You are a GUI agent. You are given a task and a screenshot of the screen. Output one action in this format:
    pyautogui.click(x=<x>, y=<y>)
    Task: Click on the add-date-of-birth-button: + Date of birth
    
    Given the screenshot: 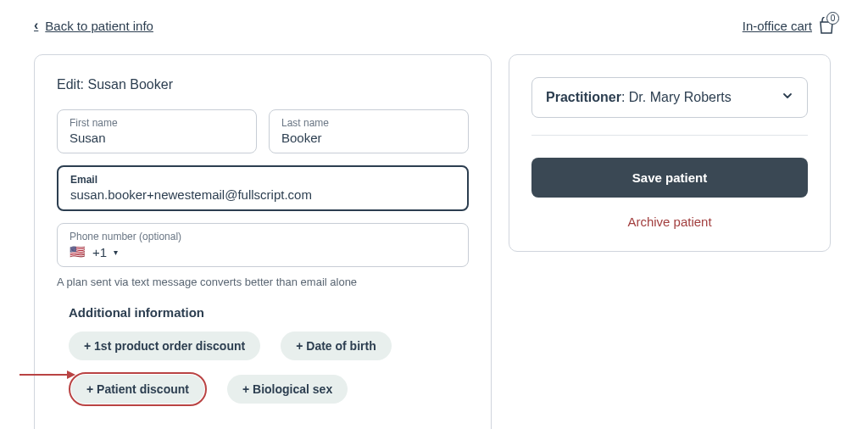 What is the action you would take?
    pyautogui.click(x=336, y=346)
    